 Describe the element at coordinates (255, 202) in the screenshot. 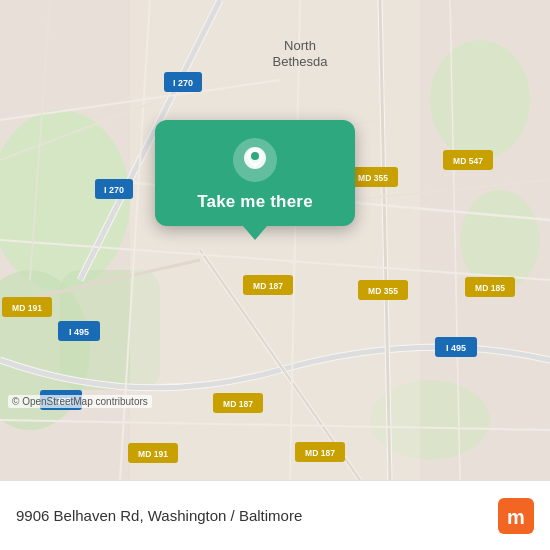

I see `popup-label: Take me there` at that location.